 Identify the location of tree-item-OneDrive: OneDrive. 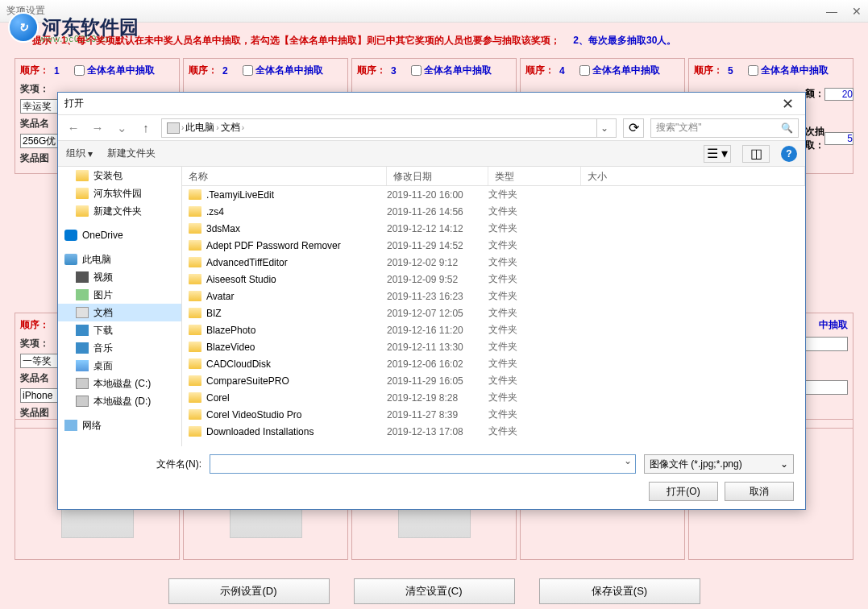
(119, 235).